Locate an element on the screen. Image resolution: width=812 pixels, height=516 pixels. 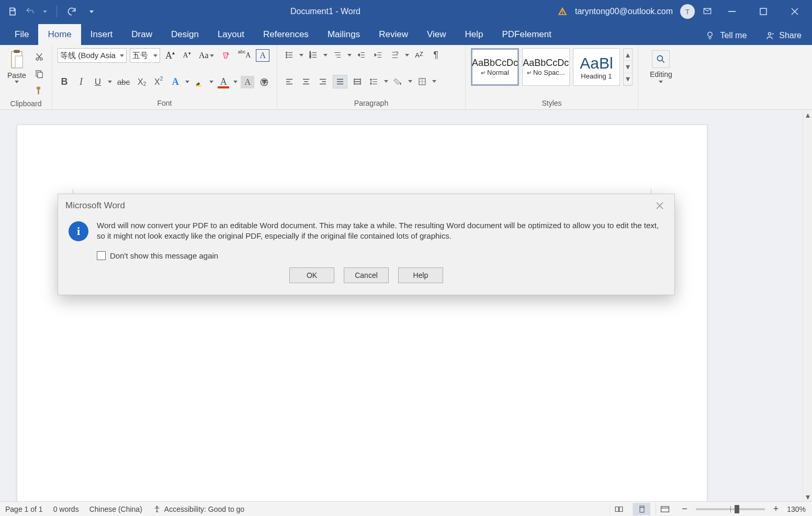
bold-icon: B is located at coordinates (64, 82).